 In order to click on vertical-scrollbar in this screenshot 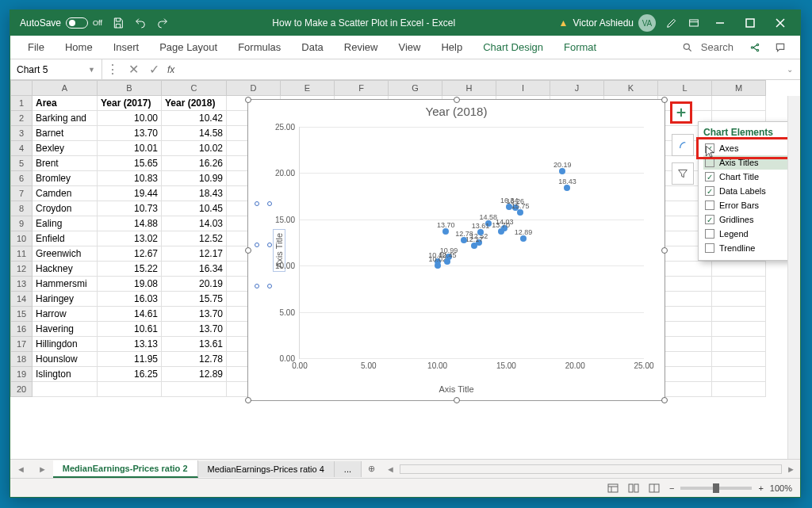, I will do `click(794, 277)`.